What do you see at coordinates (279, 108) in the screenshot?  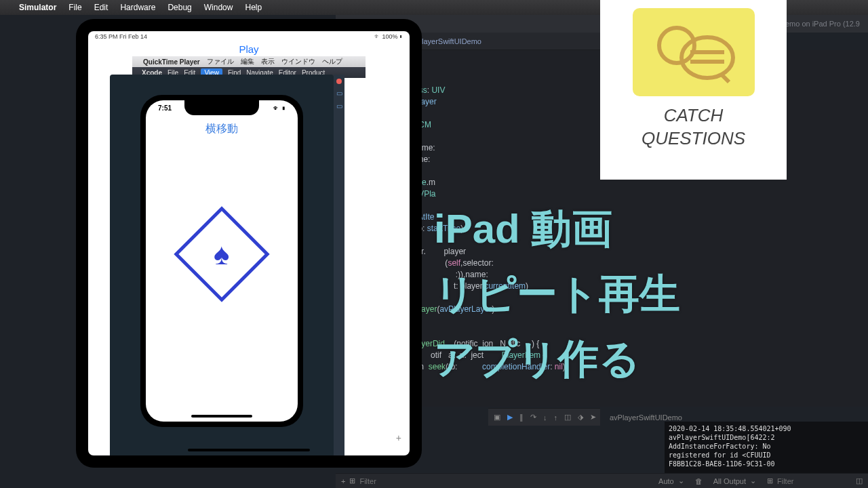 I see `iphone-signal-icon: ᯤ ▮` at bounding box center [279, 108].